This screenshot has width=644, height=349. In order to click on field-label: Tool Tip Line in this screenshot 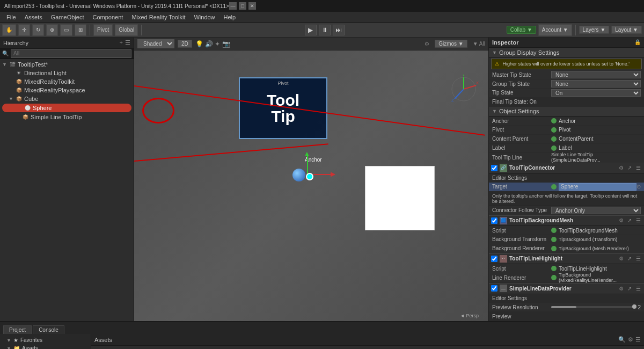, I will do `click(522, 158)`.